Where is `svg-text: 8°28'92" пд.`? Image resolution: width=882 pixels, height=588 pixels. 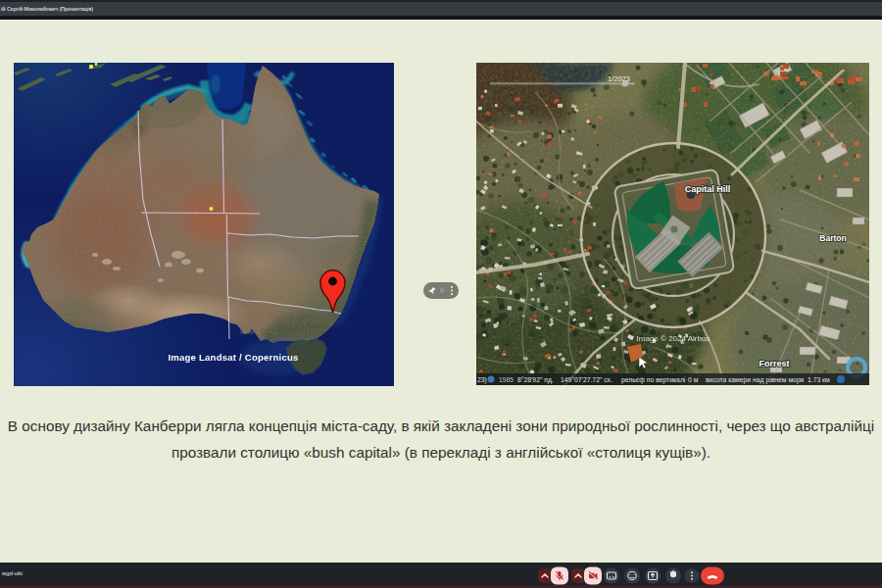 svg-text: 8°28'92" пд. is located at coordinates (535, 380).